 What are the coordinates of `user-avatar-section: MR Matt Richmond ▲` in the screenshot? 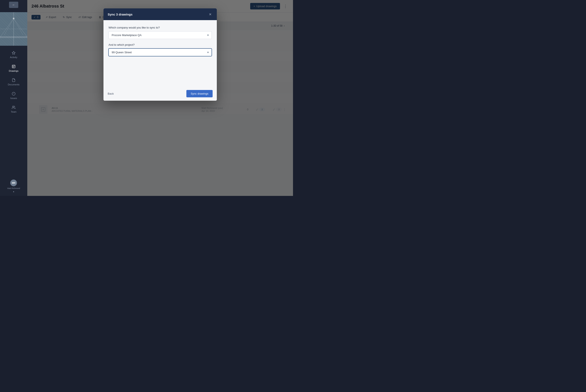 It's located at (14, 186).